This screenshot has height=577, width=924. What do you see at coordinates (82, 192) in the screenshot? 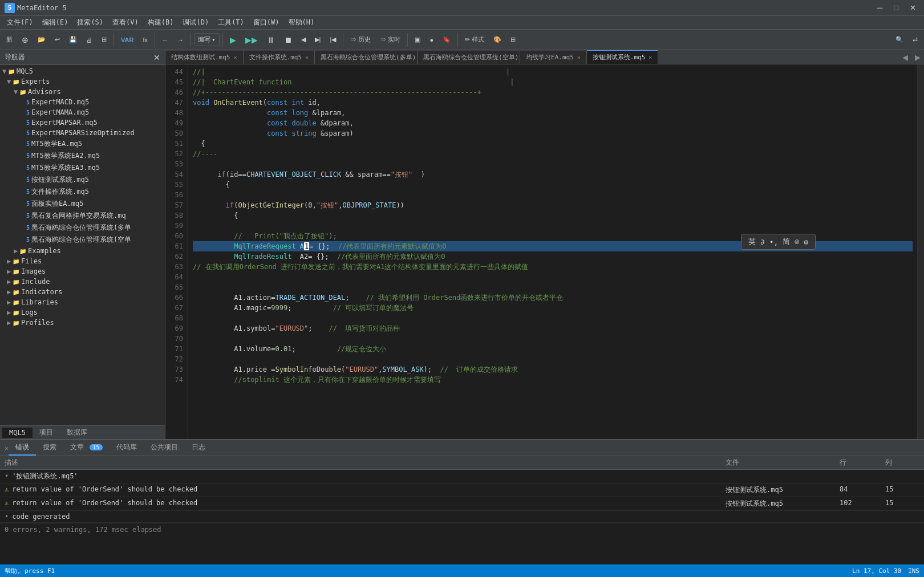
I see `tree-item-fileops: 5 文件操作系统.mq5` at bounding box center [82, 192].